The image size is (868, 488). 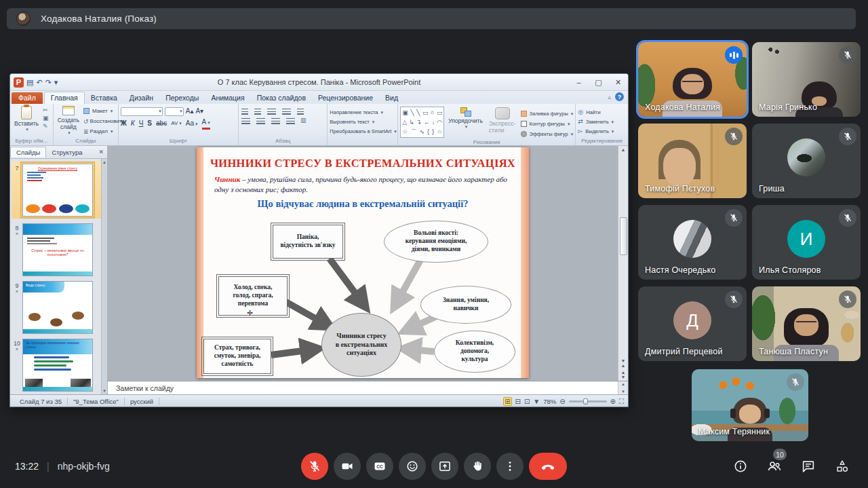 What do you see at coordinates (692, 242) in the screenshot?
I see `participant-tile-nastya: Настя Очередько` at bounding box center [692, 242].